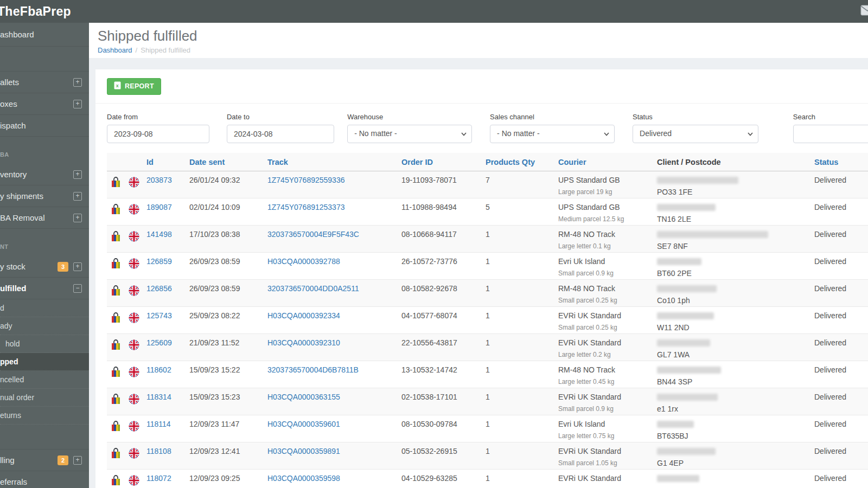  Describe the element at coordinates (44, 82) in the screenshot. I see `sidebar-item-allets: allets+` at that location.